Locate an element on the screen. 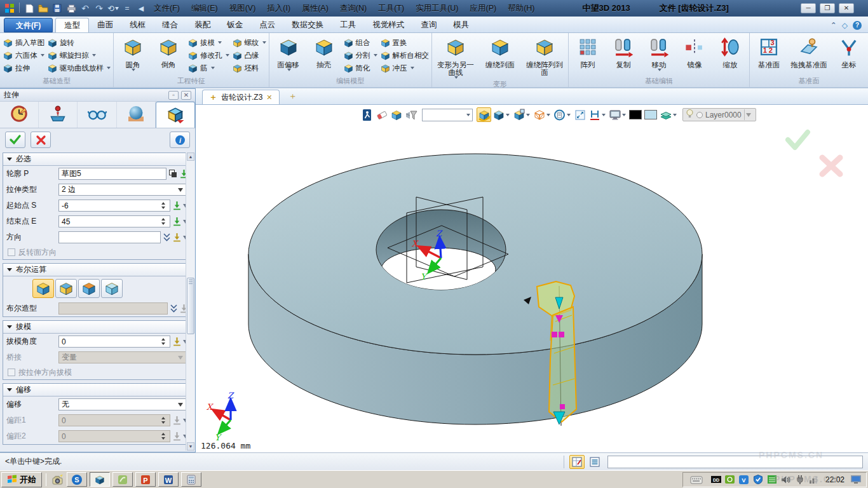 This screenshot has height=488, width=868. ribbon-item-simplify: 简化 is located at coordinates (360, 68).